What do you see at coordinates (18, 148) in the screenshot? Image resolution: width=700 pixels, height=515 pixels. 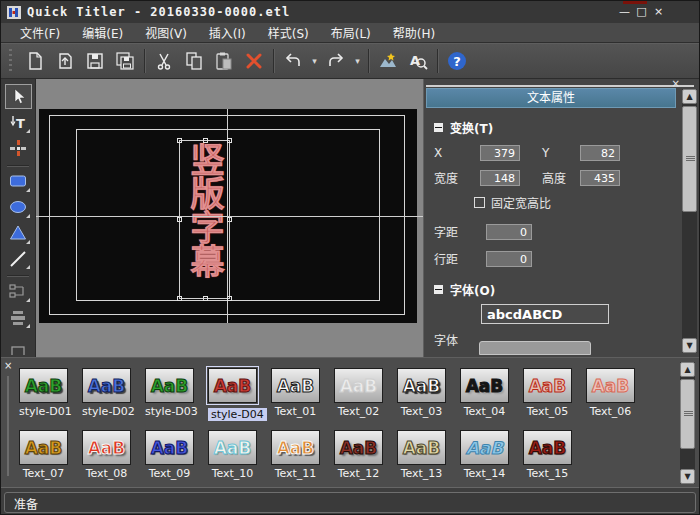 I see `align-cross-tool` at bounding box center [18, 148].